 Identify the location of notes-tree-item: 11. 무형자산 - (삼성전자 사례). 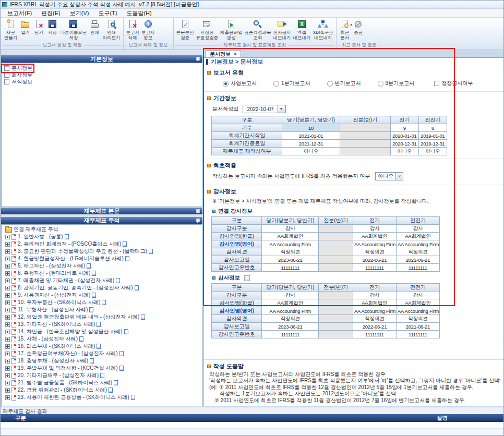
(102, 310).